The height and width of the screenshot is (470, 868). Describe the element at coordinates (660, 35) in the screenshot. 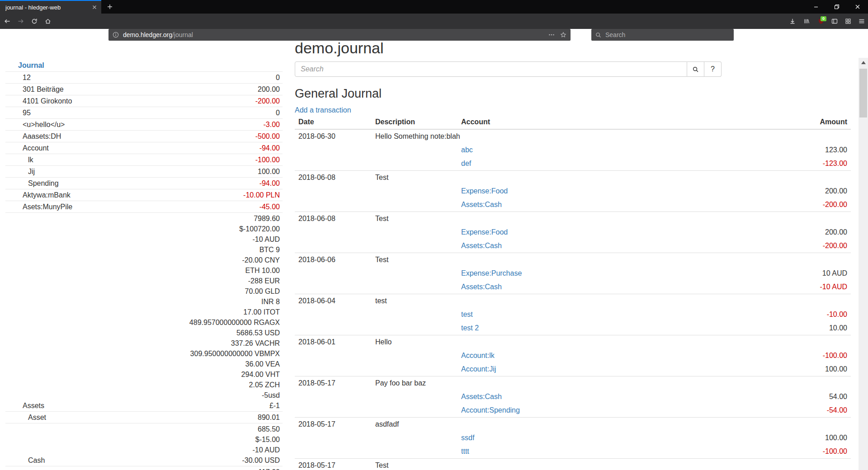

I see `browser-search-input` at that location.